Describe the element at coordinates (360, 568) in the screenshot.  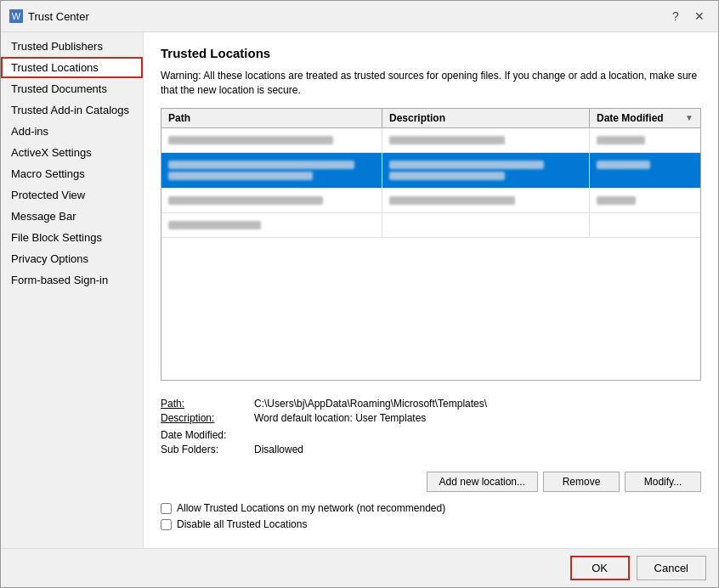
I see `dialog-footer: OK Cancel` at that location.